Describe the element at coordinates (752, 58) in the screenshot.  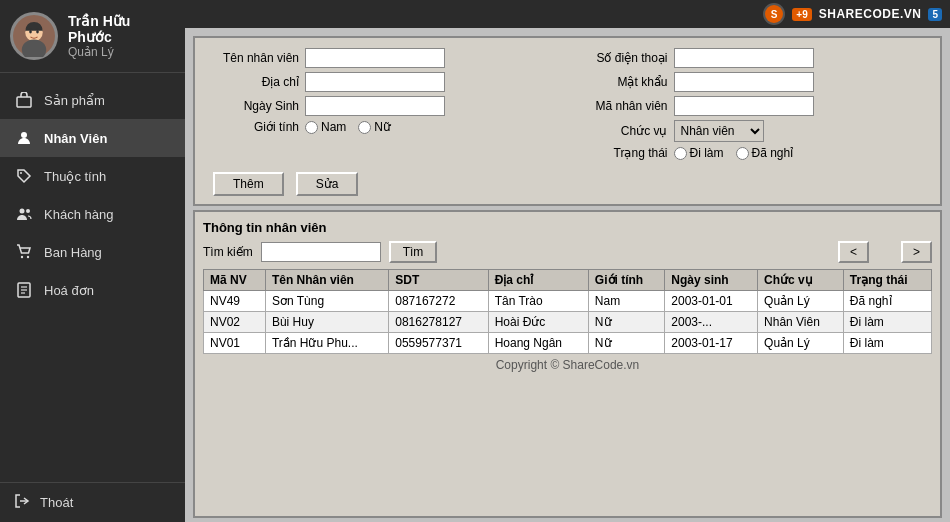
I see `form-row-sdt: Số điện thoại` at that location.